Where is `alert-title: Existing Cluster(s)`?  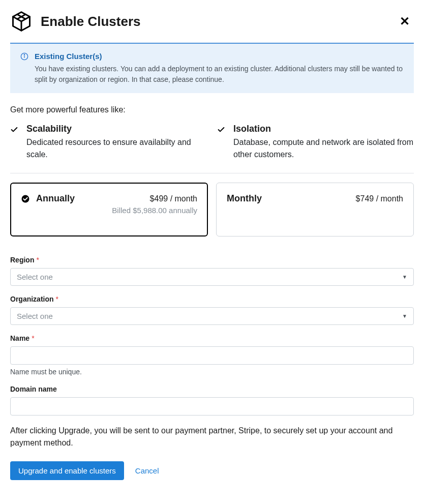
alert-title: Existing Cluster(s) is located at coordinates (219, 56).